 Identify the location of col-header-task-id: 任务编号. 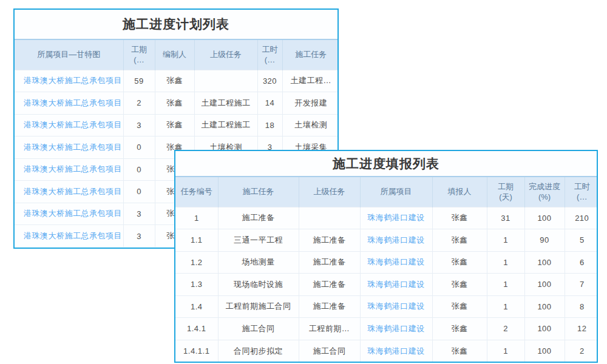
(197, 192).